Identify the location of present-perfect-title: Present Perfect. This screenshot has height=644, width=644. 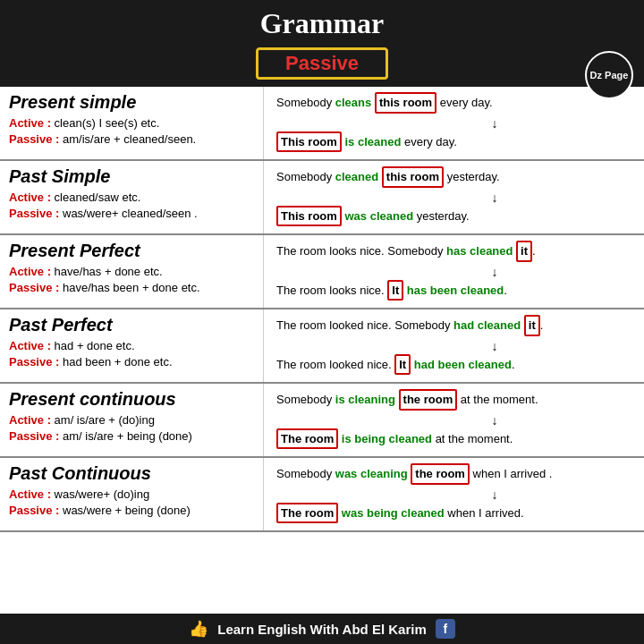
(131, 250).